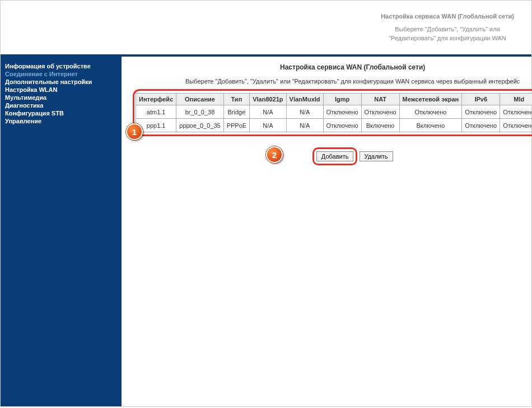 This screenshot has height=408, width=532. I want to click on col-header-1: Описание, so click(200, 100).